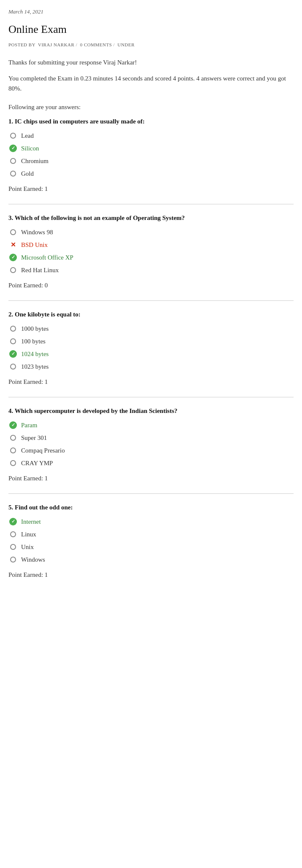 The image size is (302, 868). I want to click on option-row: 1023 bytes, so click(151, 367).